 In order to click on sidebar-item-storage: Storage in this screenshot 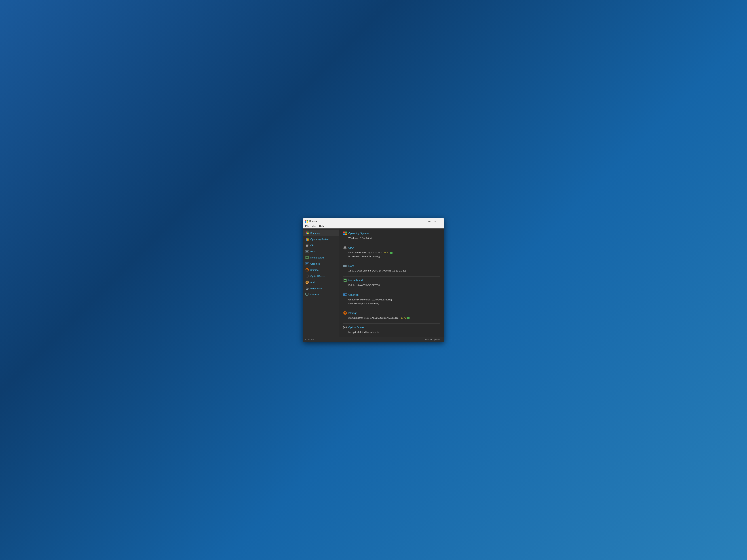, I will do `click(321, 270)`.